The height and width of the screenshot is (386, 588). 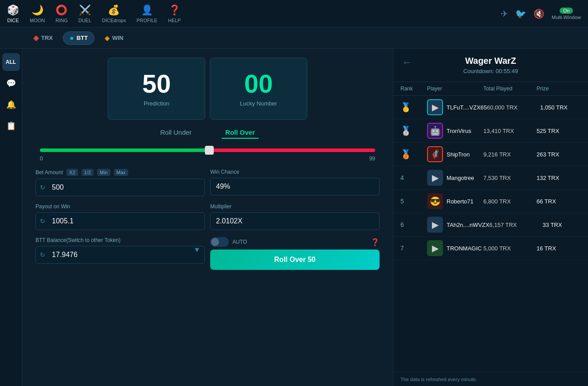 What do you see at coordinates (490, 107) in the screenshot?
I see `wager-row: 🥇 ▶ TLFuT....VZX65 60,000 TRX 1,050 TRX` at bounding box center [490, 107].